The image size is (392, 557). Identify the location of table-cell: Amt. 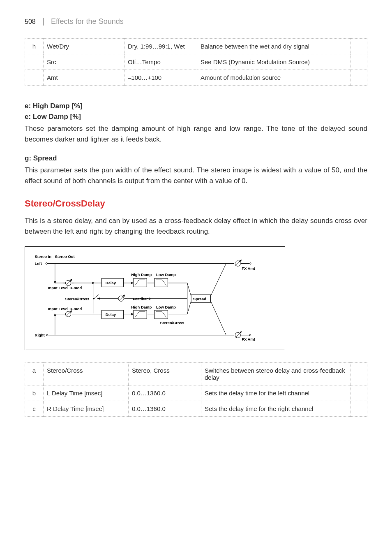
(84, 78).